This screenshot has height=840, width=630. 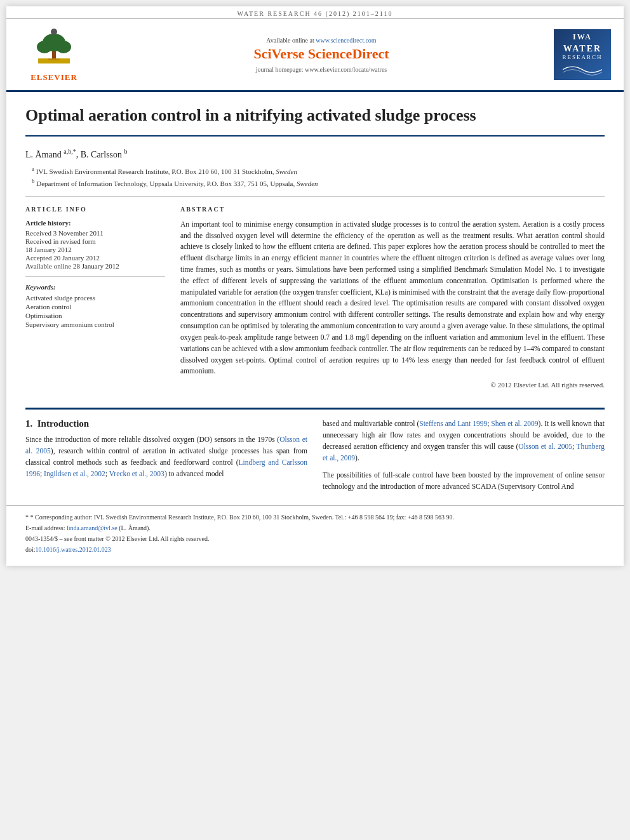 I want to click on affil-a-sup: a,b,*, so click(x=70, y=151).